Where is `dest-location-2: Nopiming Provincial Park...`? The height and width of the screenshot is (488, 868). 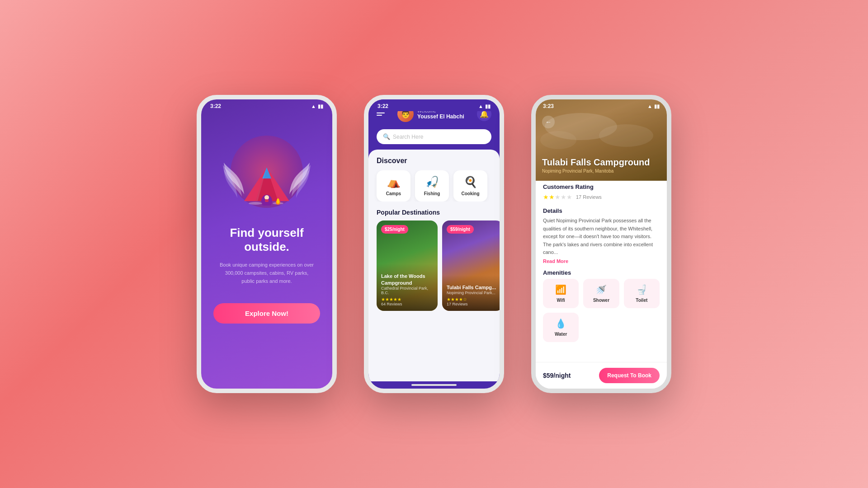 dest-location-2: Nopiming Provincial Park... is located at coordinates (473, 293).